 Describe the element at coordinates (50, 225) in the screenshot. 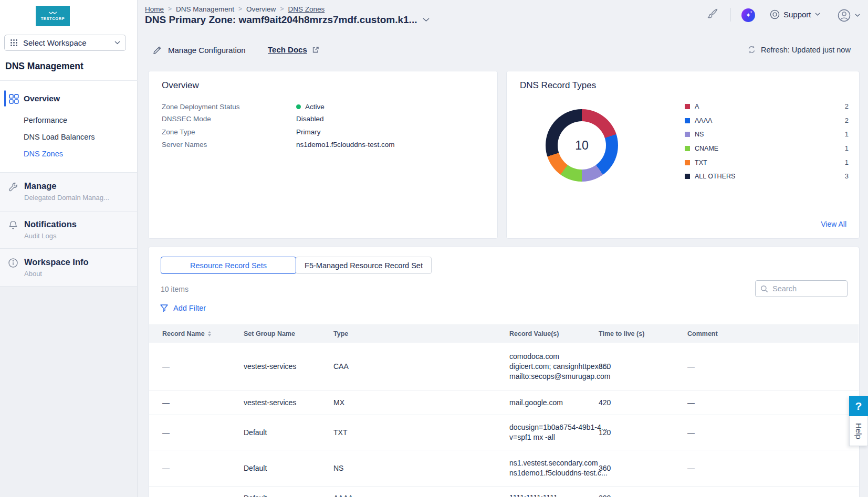

I see `sidebar-item-notifications: Notifications` at that location.